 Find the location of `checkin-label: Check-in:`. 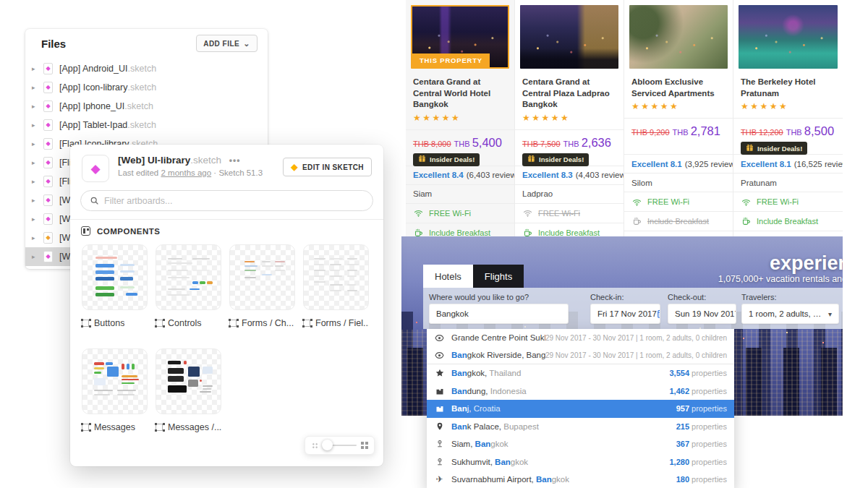

checkin-label: Check-in: is located at coordinates (607, 297).